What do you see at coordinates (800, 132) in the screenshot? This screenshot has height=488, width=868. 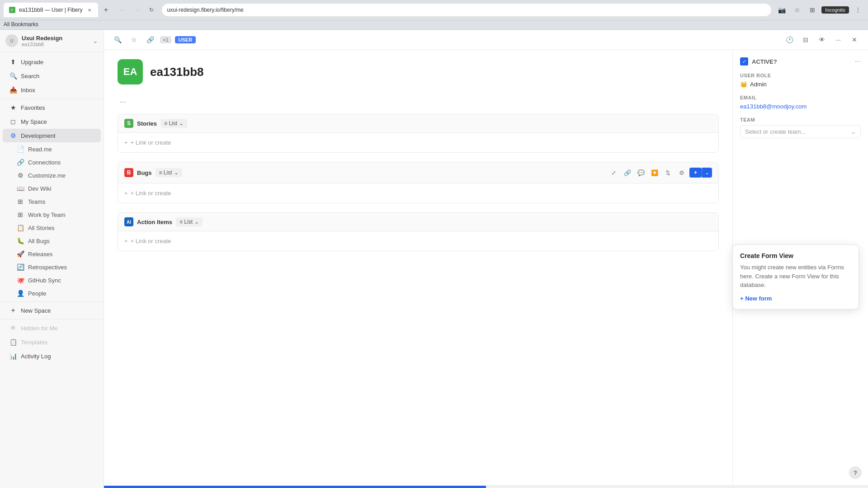 I see `team-select-dropdown: Select or create team... ⌄` at bounding box center [800, 132].